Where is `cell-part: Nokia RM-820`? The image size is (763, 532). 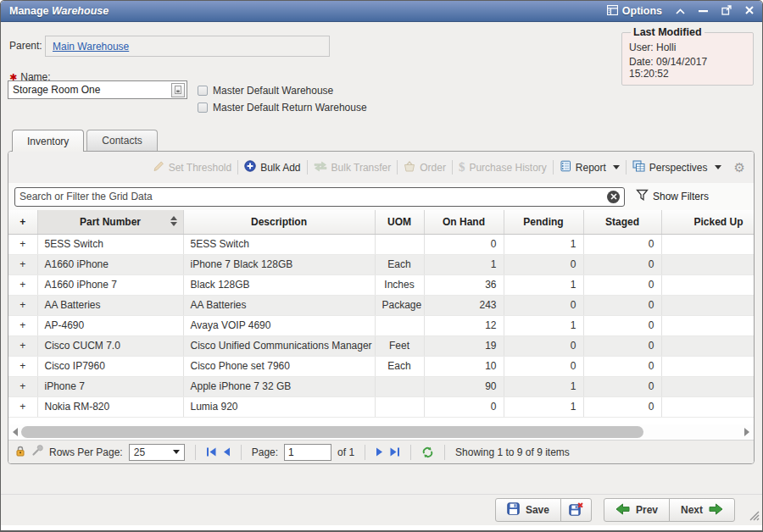 cell-part: Nokia RM-820 is located at coordinates (110, 407).